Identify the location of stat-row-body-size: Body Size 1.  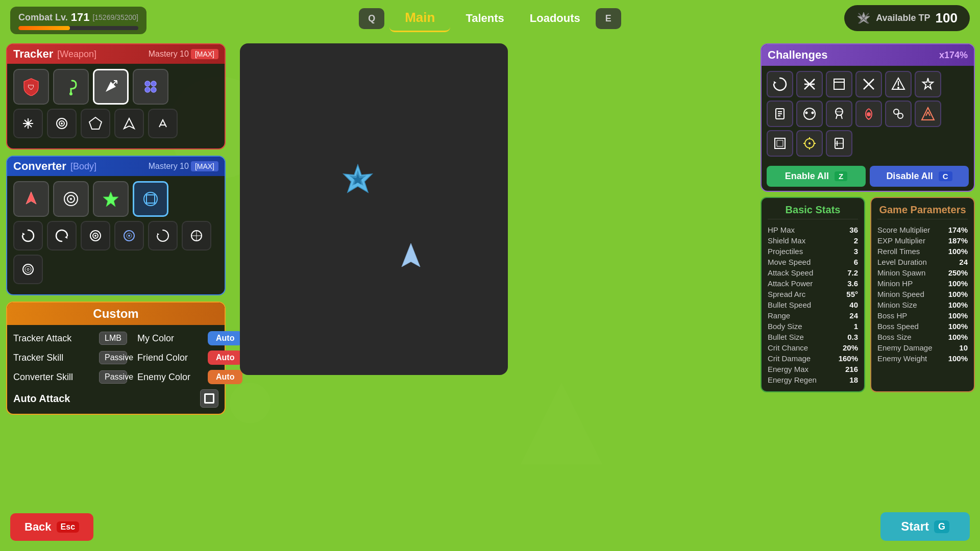
(813, 327).